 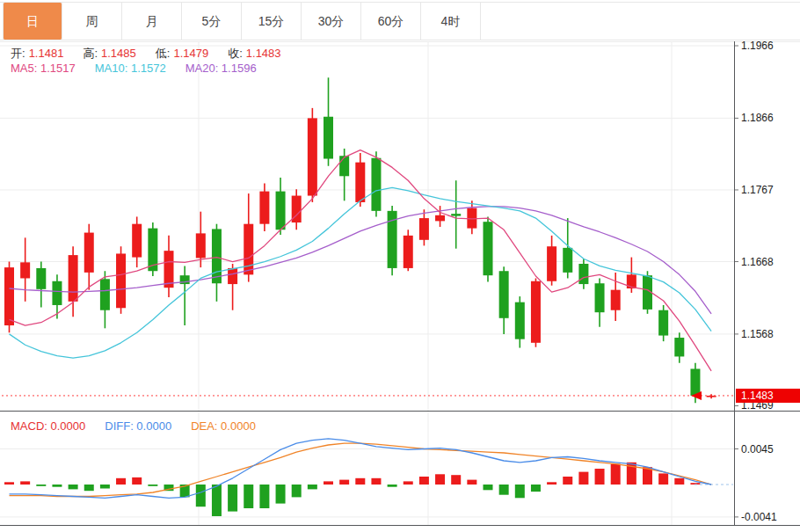 What do you see at coordinates (142, 426) in the screenshot?
I see `macd-legend: MACD: 0.0000DIFF: 0.0000DEA: 0.0000` at bounding box center [142, 426].